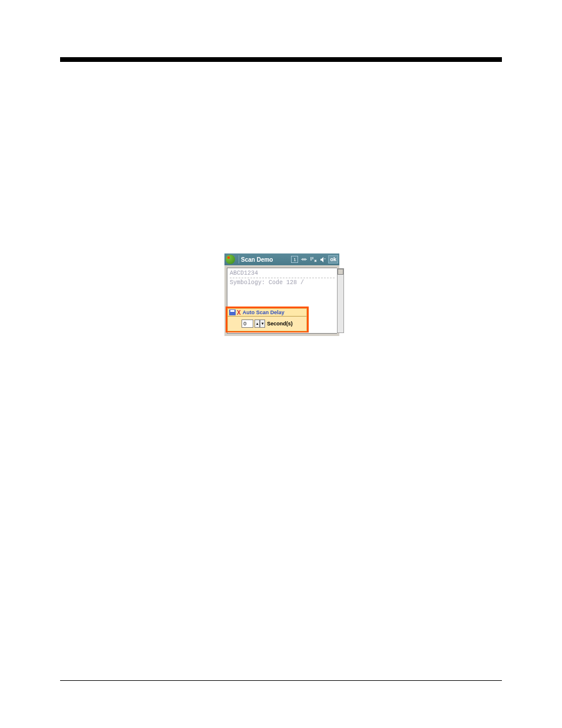  Describe the element at coordinates (232, 312) in the screenshot. I see `save-icon` at that location.